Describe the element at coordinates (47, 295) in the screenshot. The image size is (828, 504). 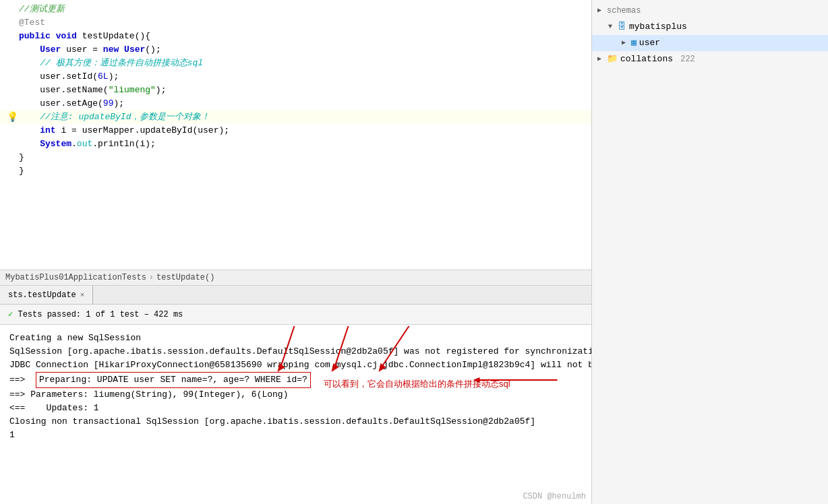
I see `tab-item: sts.testUpdate ×` at that location.